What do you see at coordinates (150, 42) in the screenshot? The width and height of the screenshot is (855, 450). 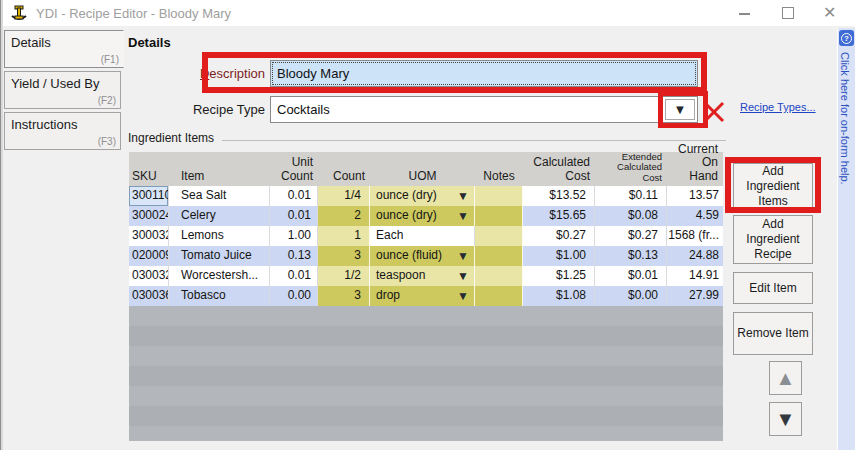 I see `section-title: Details` at bounding box center [150, 42].